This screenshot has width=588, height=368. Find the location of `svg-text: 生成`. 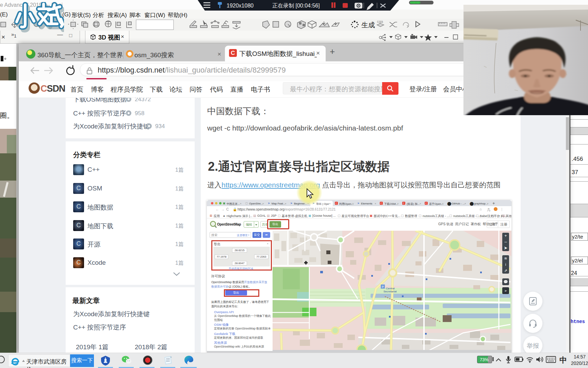

svg-text: 生成 is located at coordinates (368, 25).